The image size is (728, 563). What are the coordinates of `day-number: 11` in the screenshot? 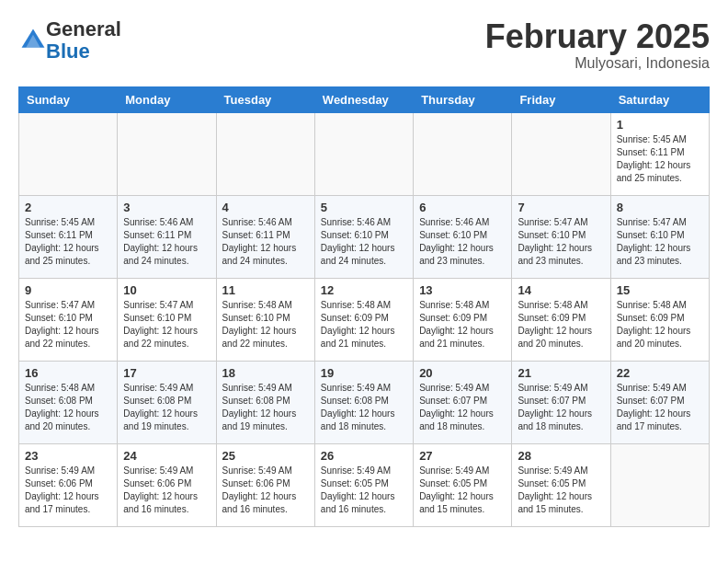 It's located at (266, 291).